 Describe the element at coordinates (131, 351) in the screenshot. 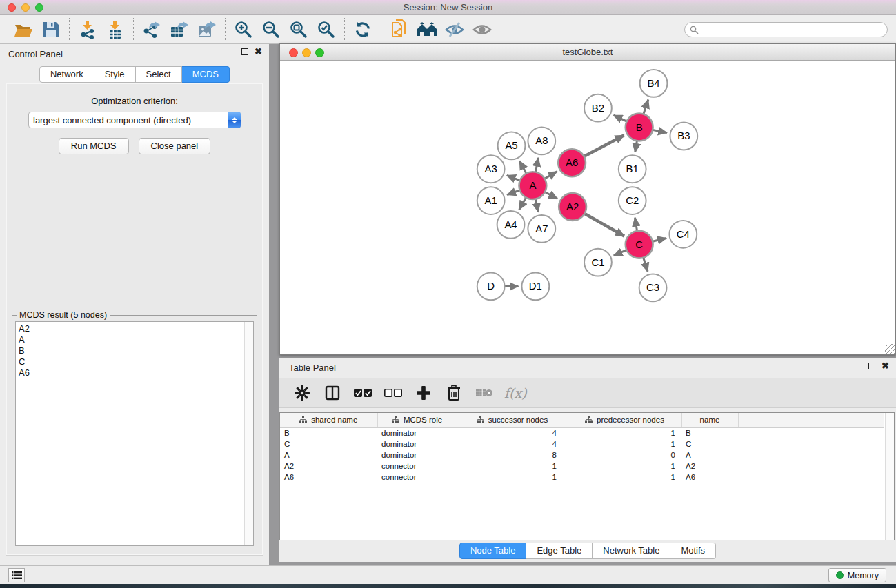

I see `mcds-result-item: B` at that location.